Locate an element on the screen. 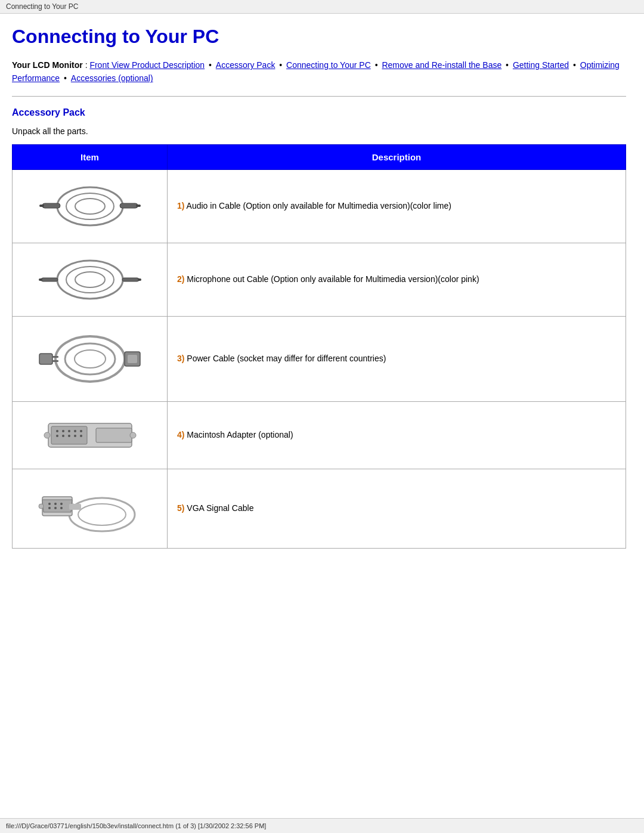  sep-1: • is located at coordinates (211, 65).